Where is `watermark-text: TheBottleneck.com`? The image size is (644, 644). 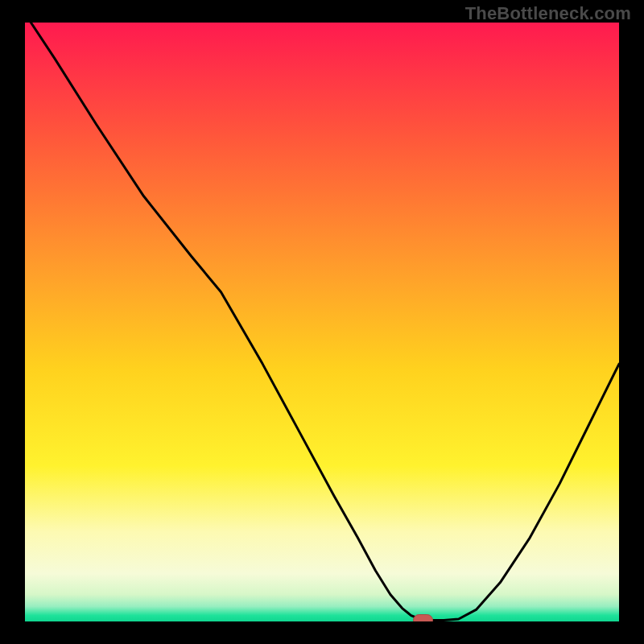
watermark-text: TheBottleneck.com is located at coordinates (548, 14).